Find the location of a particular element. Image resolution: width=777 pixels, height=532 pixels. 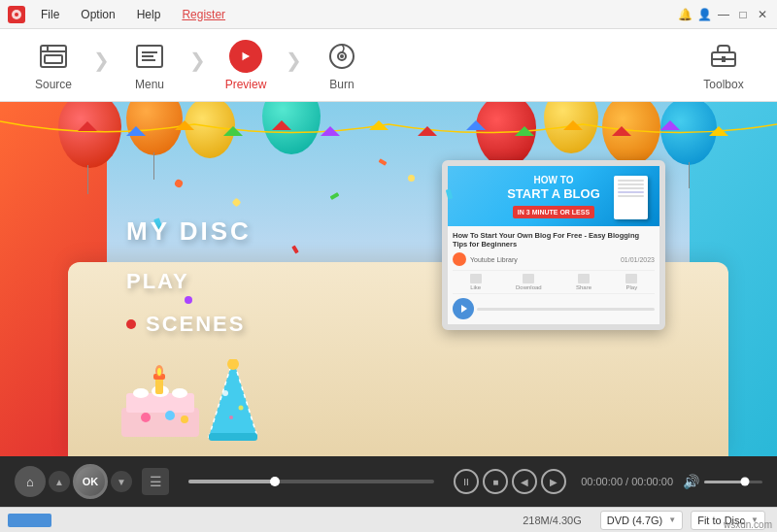

cake-decoration is located at coordinates (160, 400).